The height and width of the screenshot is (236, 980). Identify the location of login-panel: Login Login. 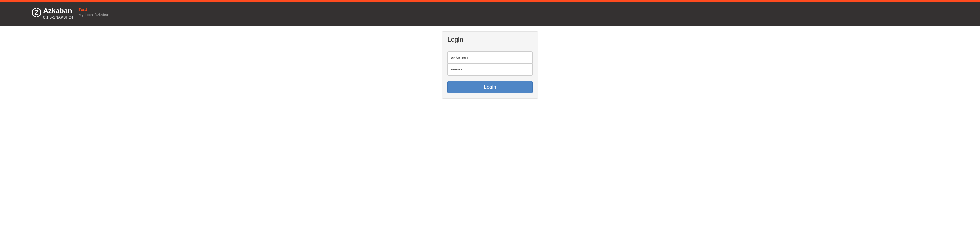
(490, 65).